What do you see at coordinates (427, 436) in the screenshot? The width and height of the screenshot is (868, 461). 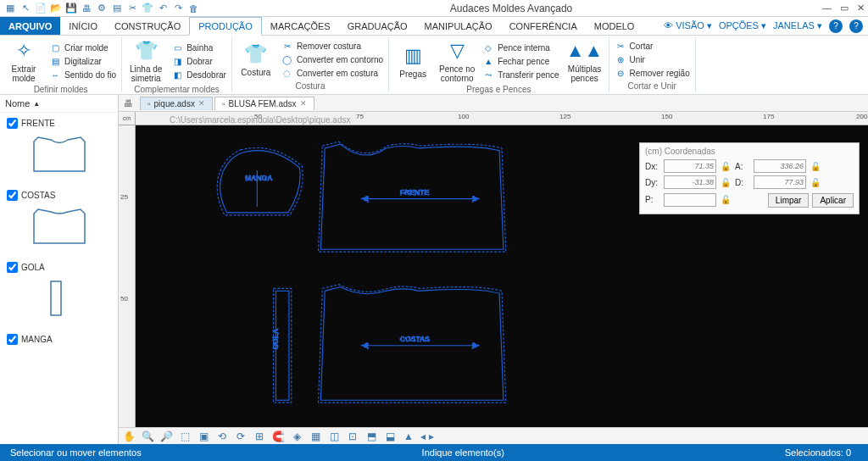 I see `more-icon: ◂ ▸` at bounding box center [427, 436].